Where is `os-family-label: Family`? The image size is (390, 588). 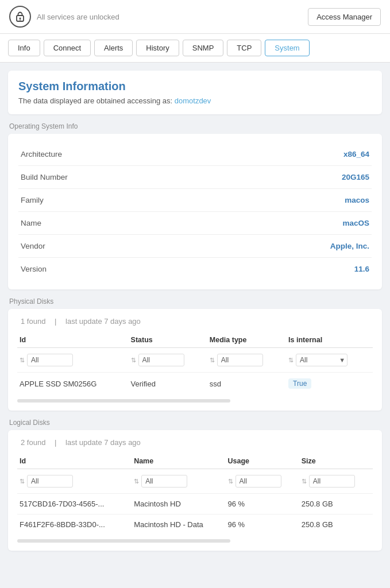 os-family-label: Family is located at coordinates (114, 200).